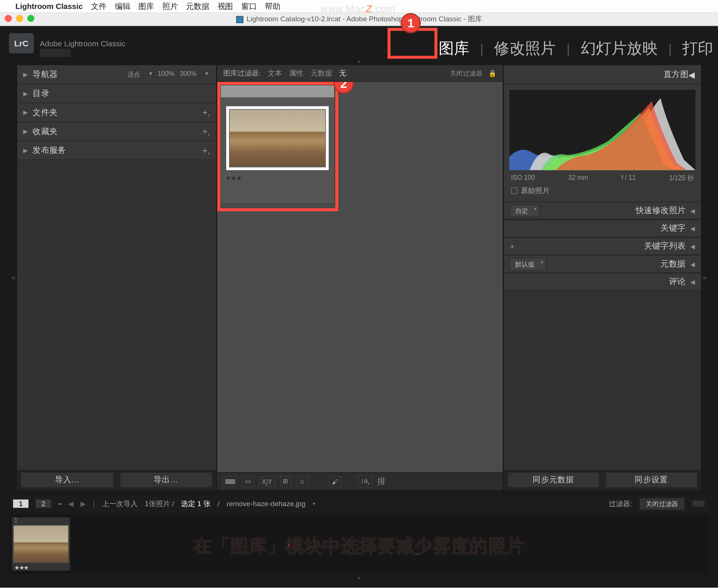 The width and height of the screenshot is (718, 588). Describe the element at coordinates (493, 73) in the screenshot. I see `filter-lock-icon: 🔒` at that location.